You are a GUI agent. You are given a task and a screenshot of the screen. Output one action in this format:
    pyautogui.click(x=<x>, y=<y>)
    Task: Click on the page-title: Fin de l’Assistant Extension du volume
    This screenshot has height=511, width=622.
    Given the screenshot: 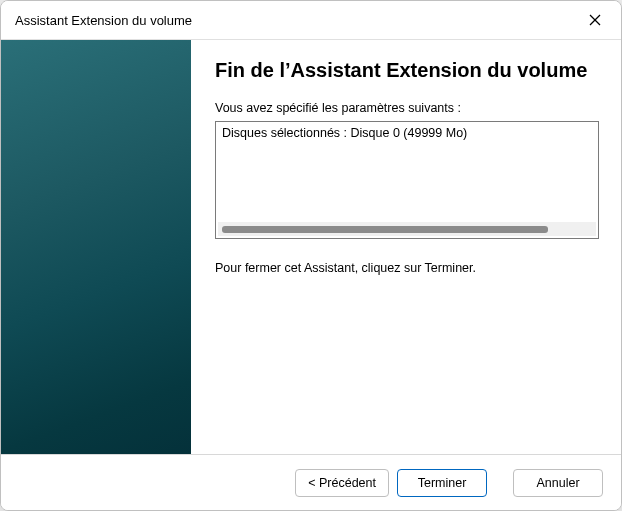 What is the action you would take?
    pyautogui.click(x=407, y=70)
    